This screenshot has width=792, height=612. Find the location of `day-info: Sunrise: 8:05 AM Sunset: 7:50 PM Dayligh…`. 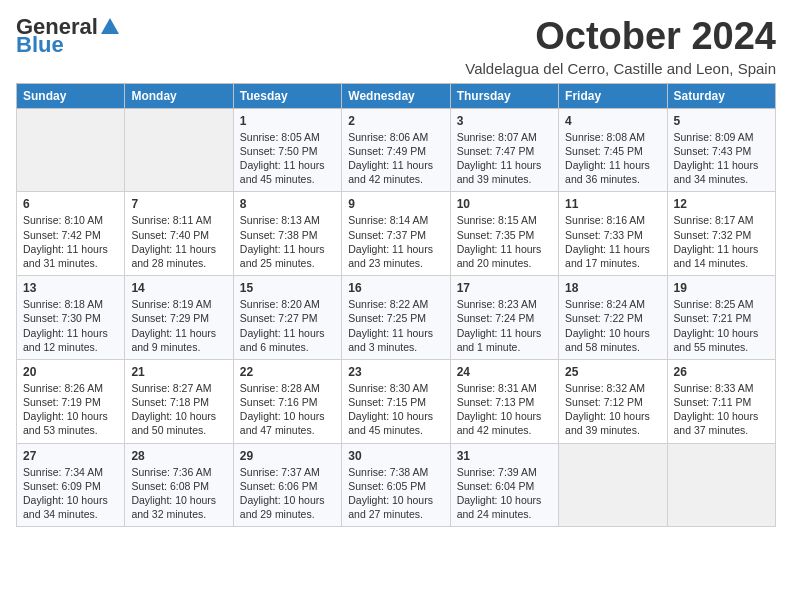

day-info: Sunrise: 8:05 AM Sunset: 7:50 PM Dayligh… is located at coordinates (288, 158).